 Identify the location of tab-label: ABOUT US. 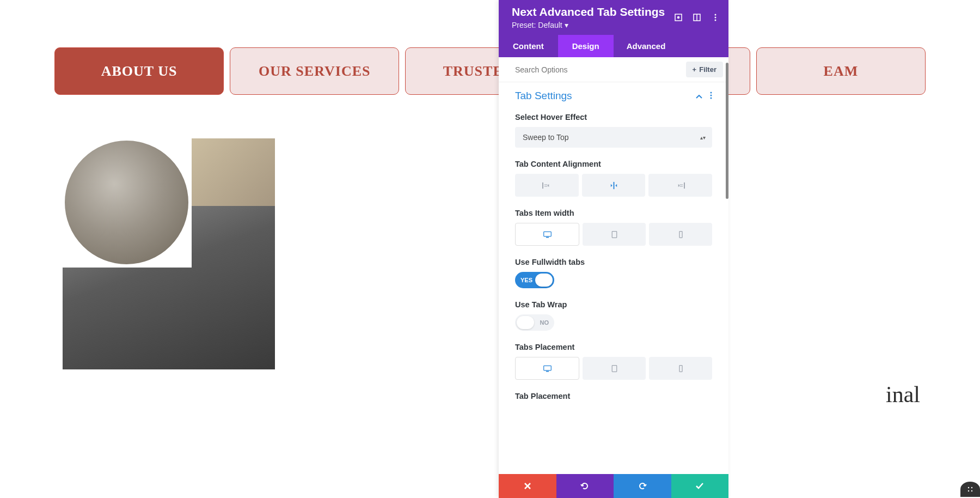
(139, 71).